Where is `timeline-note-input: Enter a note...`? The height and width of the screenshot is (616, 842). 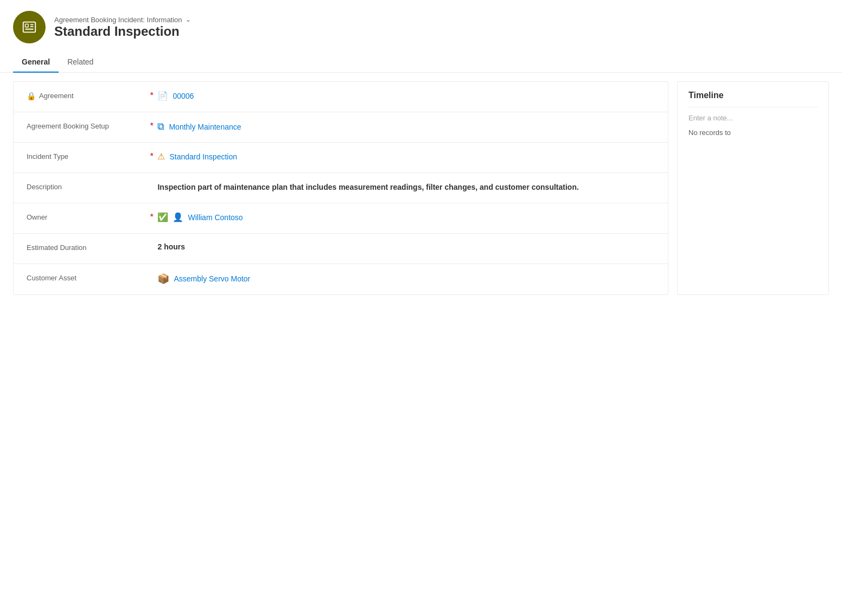
timeline-note-input: Enter a note... is located at coordinates (753, 118).